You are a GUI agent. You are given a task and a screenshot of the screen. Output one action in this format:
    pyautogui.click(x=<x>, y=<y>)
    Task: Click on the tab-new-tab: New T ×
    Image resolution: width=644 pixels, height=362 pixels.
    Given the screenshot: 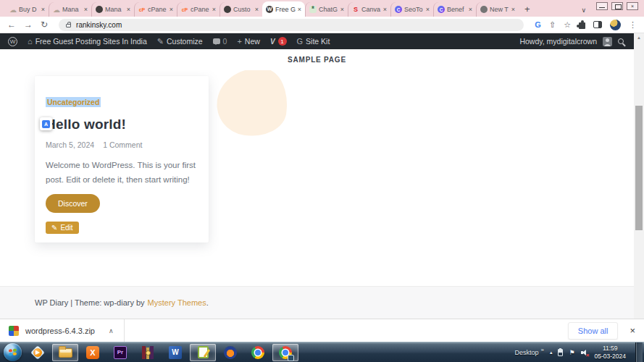 What is the action you would take?
    pyautogui.click(x=497, y=9)
    